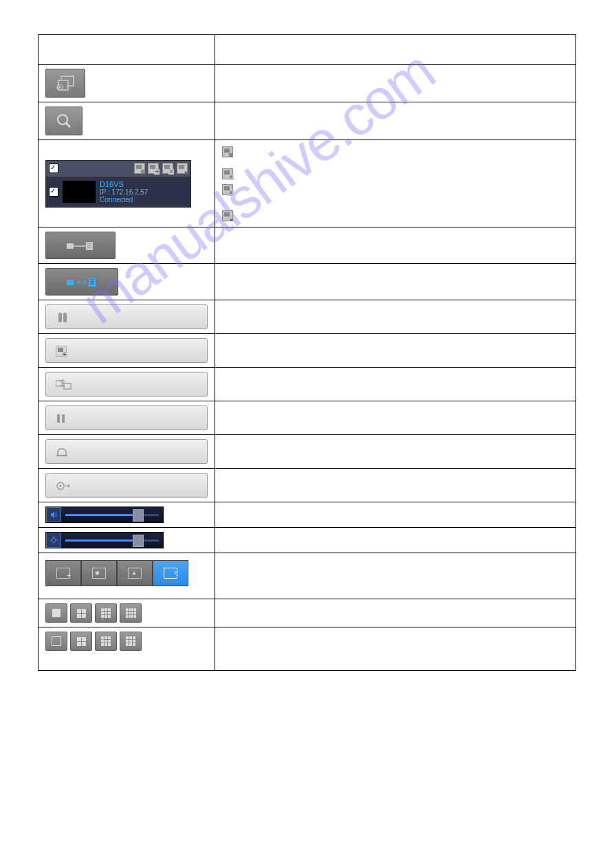  What do you see at coordinates (82, 282) in the screenshot?
I see `disconnect-button: ✕✕` at bounding box center [82, 282].